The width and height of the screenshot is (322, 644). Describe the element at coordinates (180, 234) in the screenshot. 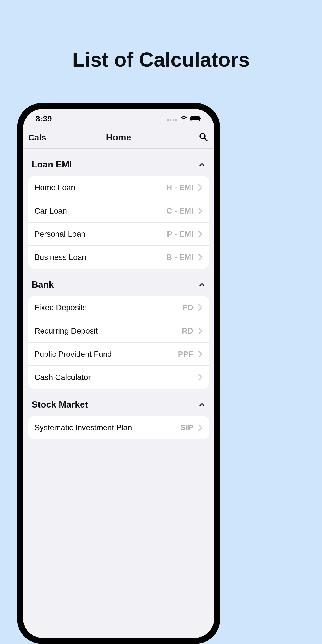

I see `list-item-code: P - EMI` at that location.